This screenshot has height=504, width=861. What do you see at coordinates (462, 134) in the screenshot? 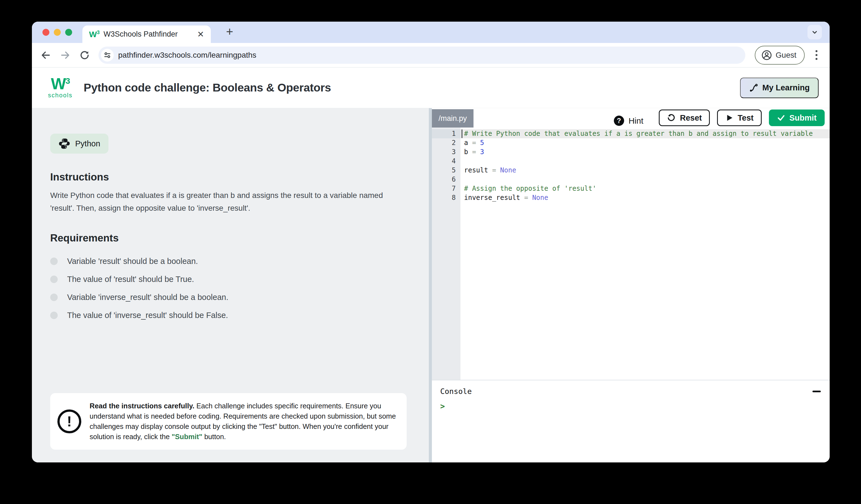
I see `text-cursor` at bounding box center [462, 134].